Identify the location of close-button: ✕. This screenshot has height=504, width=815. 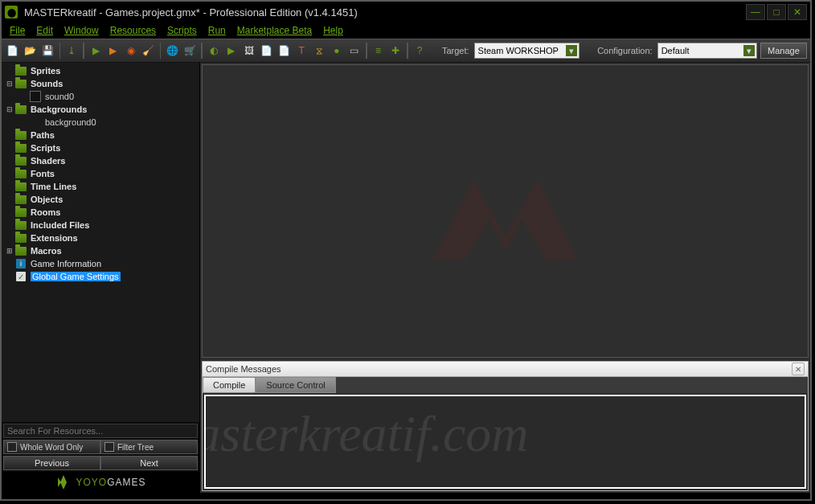
(797, 12).